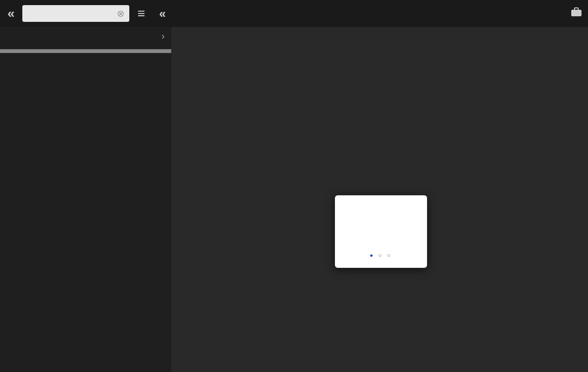  Describe the element at coordinates (11, 13) in the screenshot. I see `back-icon: «` at that location.